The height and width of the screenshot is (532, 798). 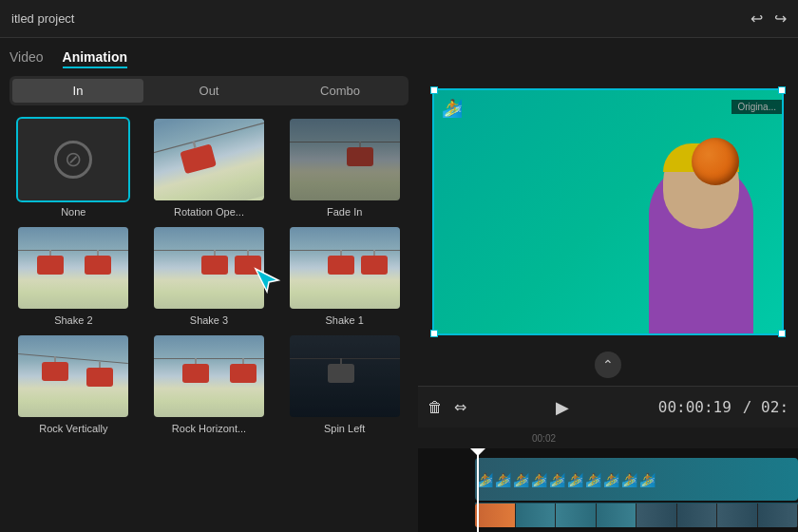 What do you see at coordinates (73, 160) in the screenshot?
I see `anim-thumb-none: ⊘` at bounding box center [73, 160].